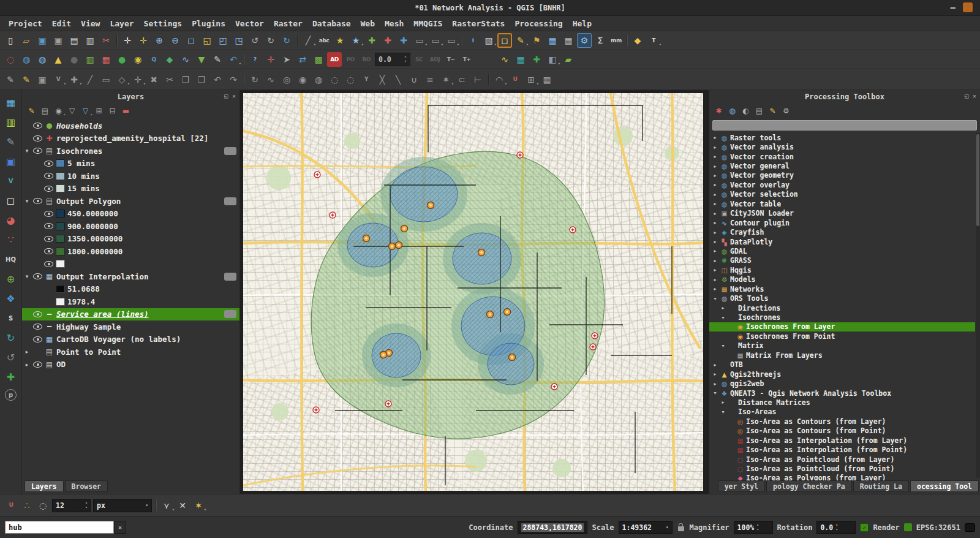 Image resolution: width=980 pixels, height=538 pixels. I want to click on provider-otb: ▸ OTB, so click(842, 365).